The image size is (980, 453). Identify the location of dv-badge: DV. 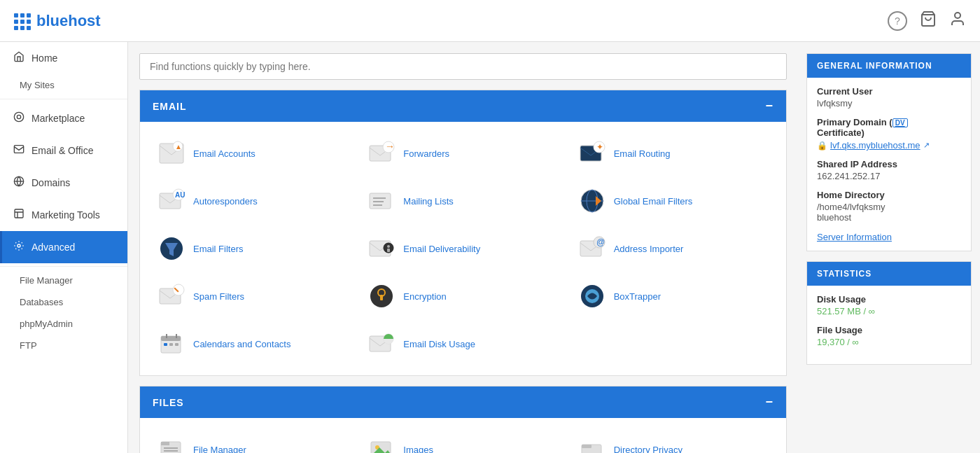
(900, 123).